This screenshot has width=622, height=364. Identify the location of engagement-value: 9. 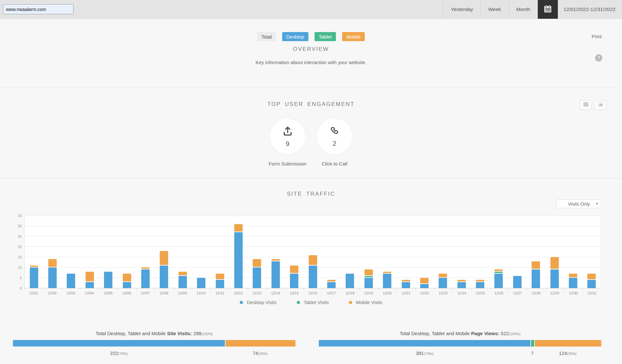
(288, 144).